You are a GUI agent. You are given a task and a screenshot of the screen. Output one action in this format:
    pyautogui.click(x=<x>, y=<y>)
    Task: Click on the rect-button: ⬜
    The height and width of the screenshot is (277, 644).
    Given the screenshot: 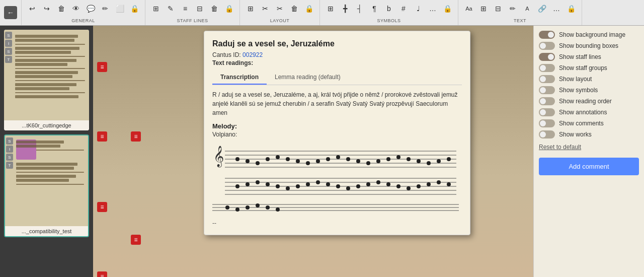 What is the action you would take?
    pyautogui.click(x=120, y=9)
    